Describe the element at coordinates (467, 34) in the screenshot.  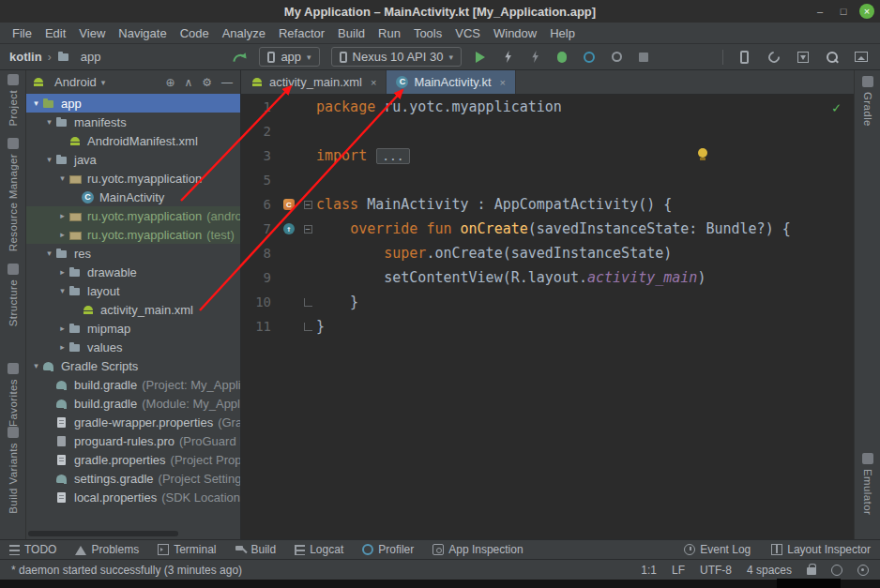
I see `menu-vcs: VCS` at that location.